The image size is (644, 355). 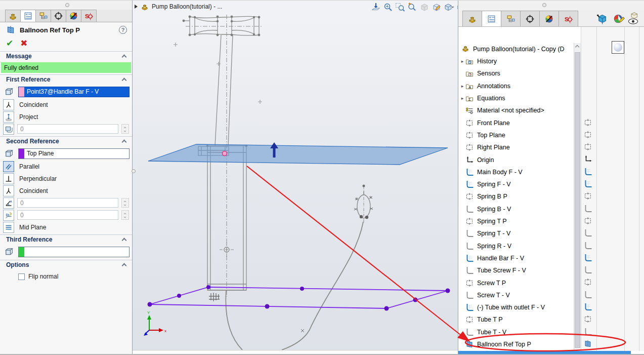 What do you see at coordinates (66, 141) in the screenshot?
I see `second-reference-section-header: Second Reference` at bounding box center [66, 141].